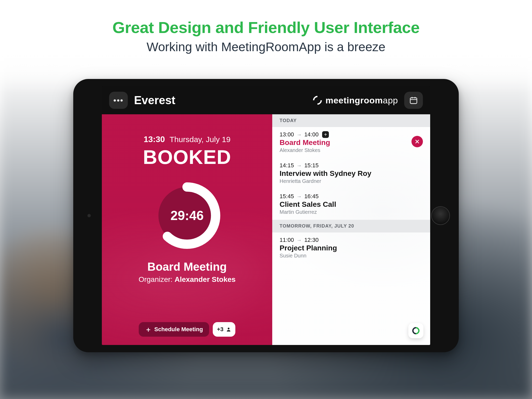 The height and width of the screenshot is (399, 532). What do you see at coordinates (311, 135) in the screenshot?
I see `event-end-time: 14:00` at bounding box center [311, 135].